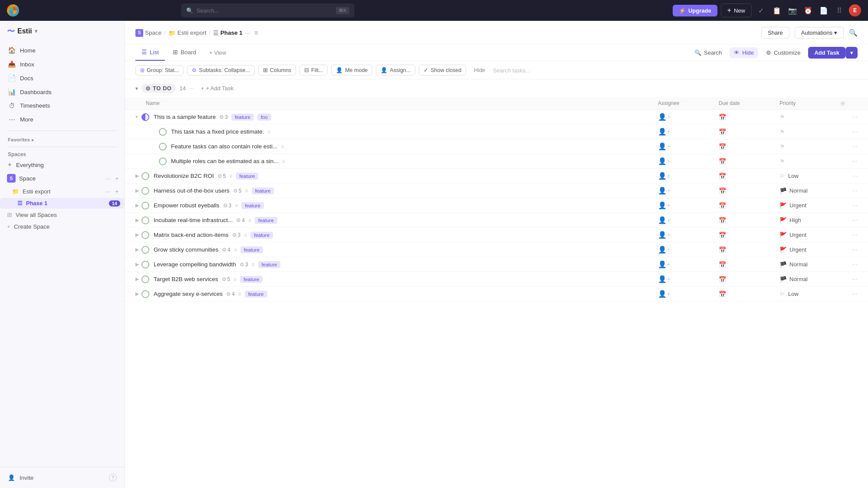  What do you see at coordinates (496, 250) in the screenshot?
I see `table-row: ▶ Grow sticky communities ⚙ 4 ≡ feature …` at bounding box center [496, 250].